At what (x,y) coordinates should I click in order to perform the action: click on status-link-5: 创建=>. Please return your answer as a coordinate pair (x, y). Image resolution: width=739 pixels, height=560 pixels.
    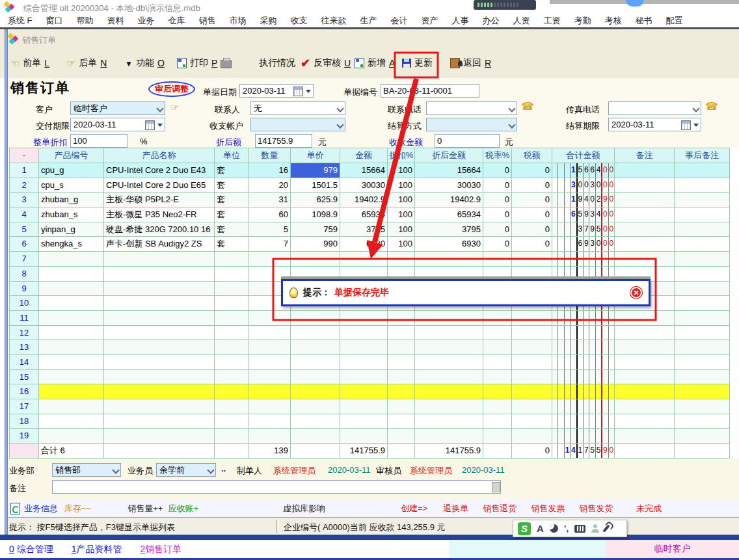
    Looking at the image, I should click on (414, 509).